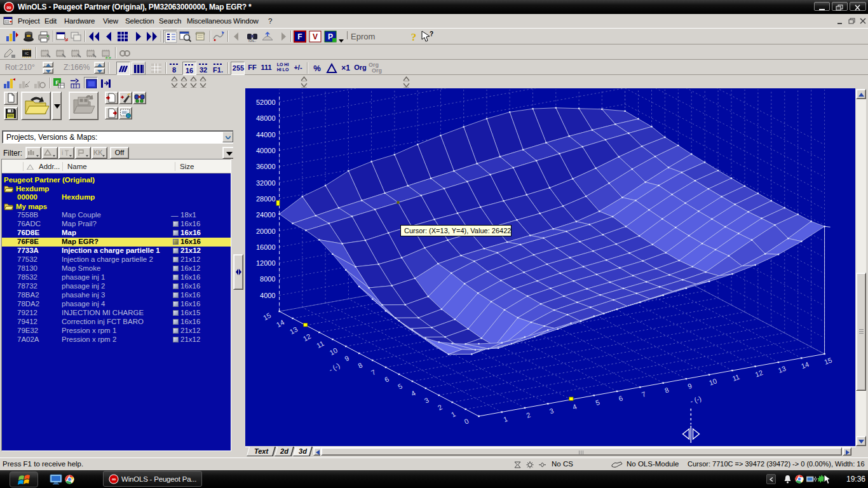 Image resolution: width=868 pixels, height=488 pixels. Describe the element at coordinates (300, 37) in the screenshot. I see `svg-text: F` at that location.